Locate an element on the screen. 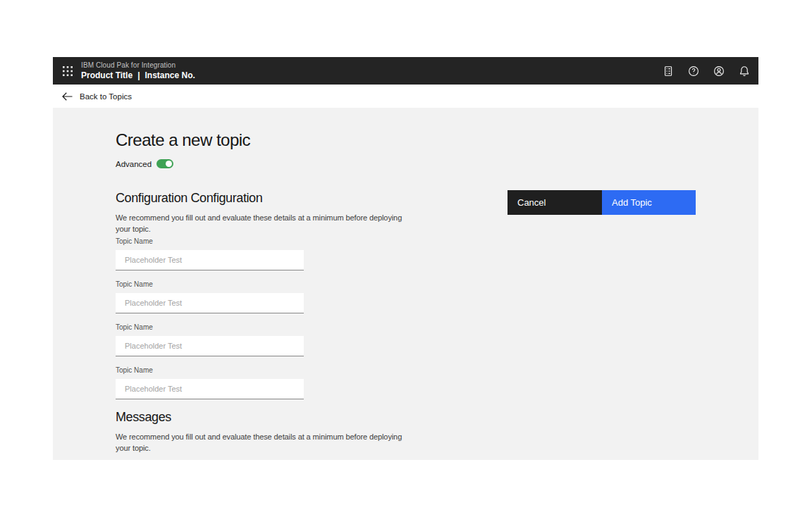 The height and width of the screenshot is (517, 812). help-icon is located at coordinates (694, 70).